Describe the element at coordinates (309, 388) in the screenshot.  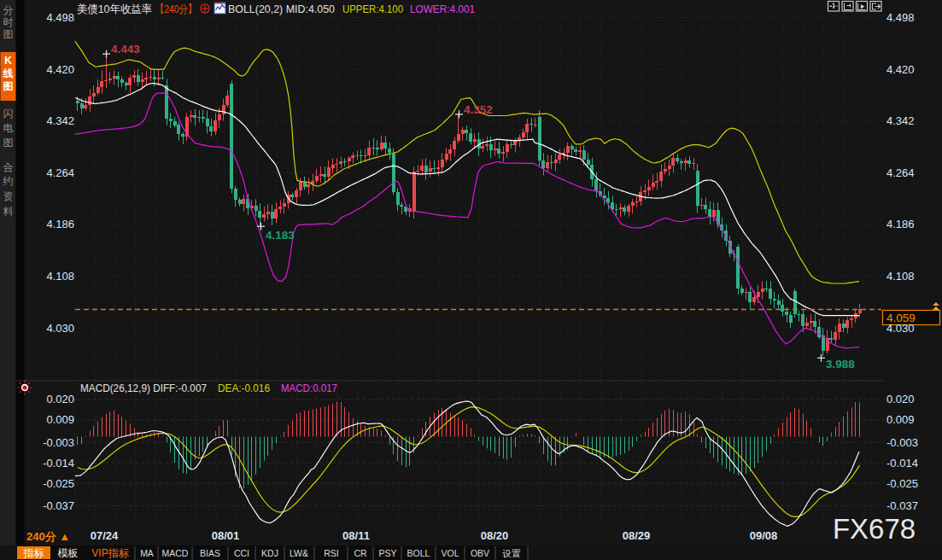
I see `svg-text: MACD:0.017` at that location.